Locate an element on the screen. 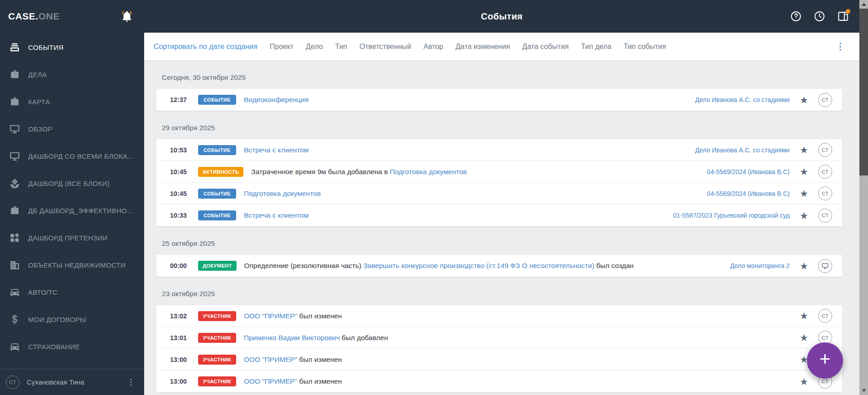 This screenshot has width=868, height=395. sidebar-item-dashboard-vse-bloki: ДАШБОРД (ВСЕ БЛОКИ) is located at coordinates (72, 183).